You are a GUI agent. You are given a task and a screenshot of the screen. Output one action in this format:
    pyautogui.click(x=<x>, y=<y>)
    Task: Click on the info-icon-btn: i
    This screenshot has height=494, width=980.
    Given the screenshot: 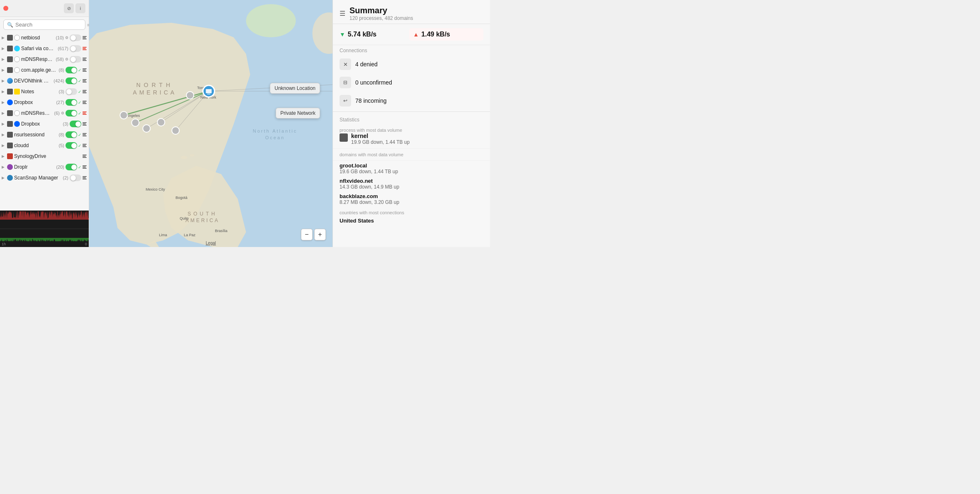 What is the action you would take?
    pyautogui.click(x=80, y=8)
    